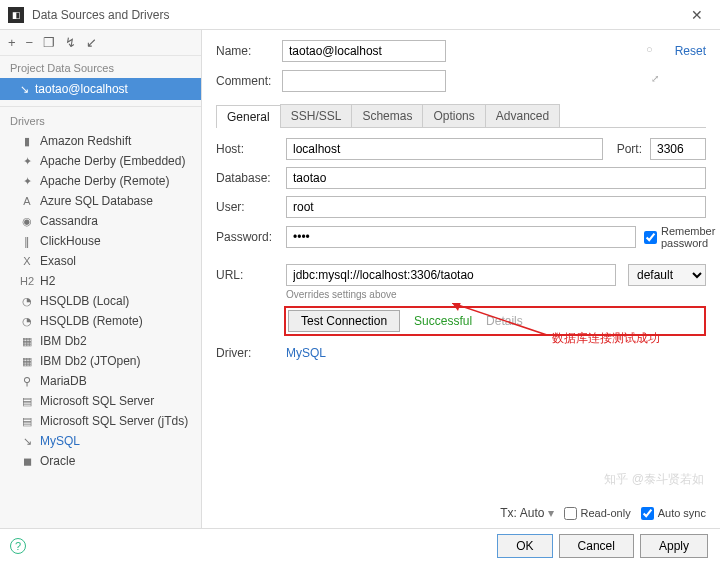  I want to click on data-source-label: taotao@localhost, so click(82, 89).